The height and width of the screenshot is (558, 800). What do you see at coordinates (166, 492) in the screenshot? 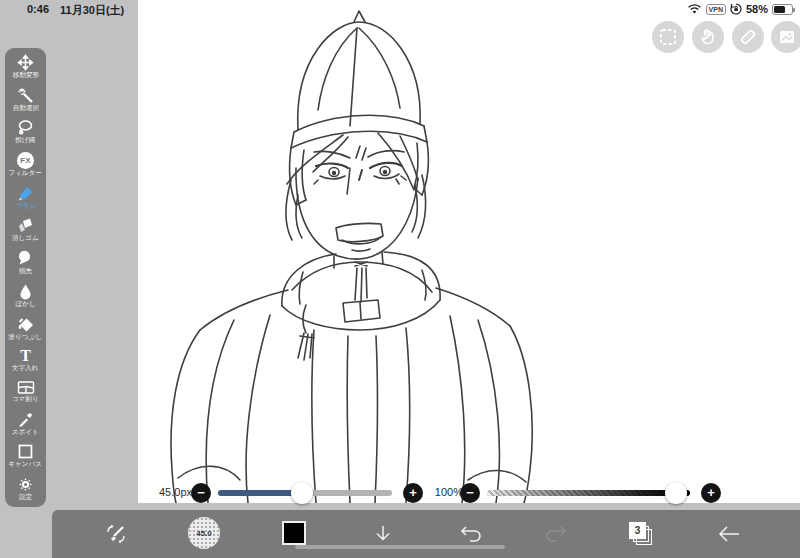
I see `brush-size-value: 45.0px` at bounding box center [166, 492].